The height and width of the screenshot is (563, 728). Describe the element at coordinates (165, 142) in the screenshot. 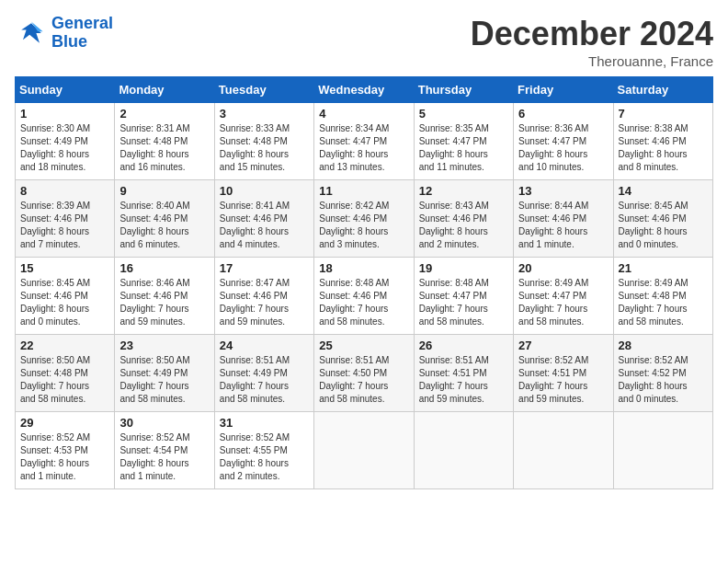

I see `calendar-cell: 2Sunrise: 8:31 AM Sunset: 4:48 PM Daylig…` at that location.